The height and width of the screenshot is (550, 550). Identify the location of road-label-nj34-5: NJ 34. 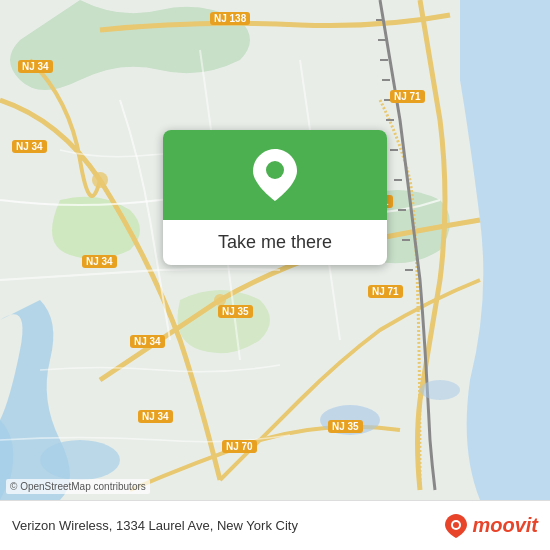
(156, 416).